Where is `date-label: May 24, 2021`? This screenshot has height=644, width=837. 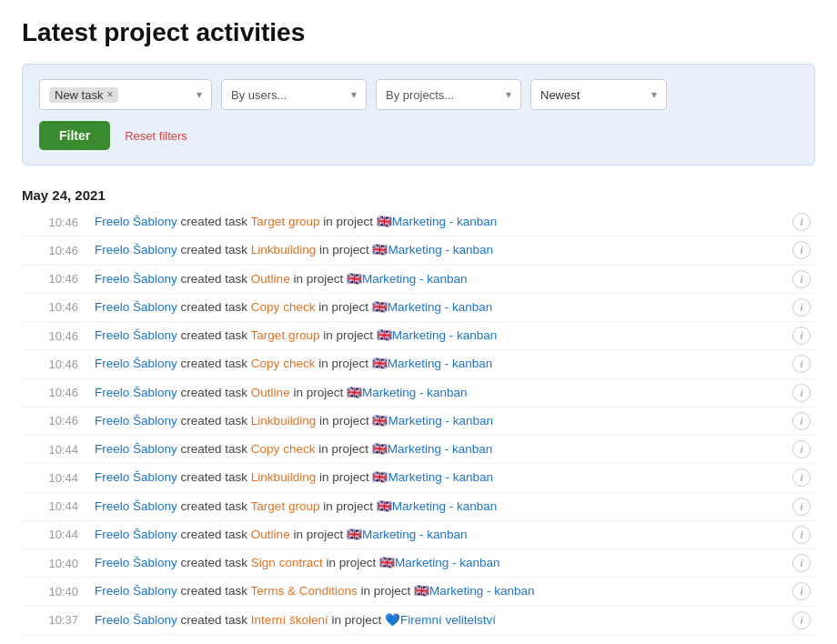 date-label: May 24, 2021 is located at coordinates (418, 195).